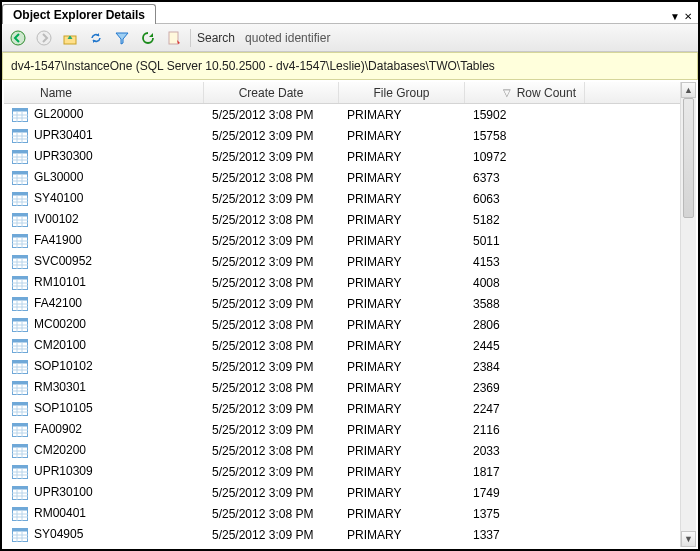  Describe the element at coordinates (122, 38) in the screenshot. I see `funnel-icon` at that location.